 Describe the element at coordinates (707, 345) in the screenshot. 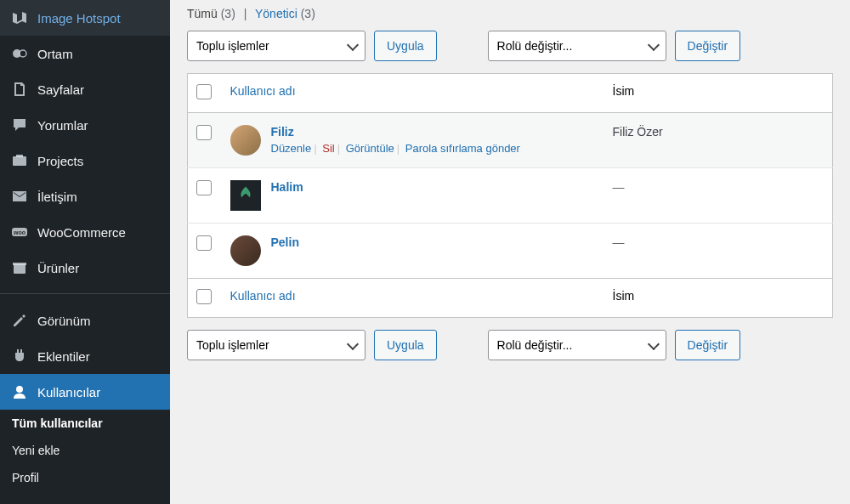

I see `change-button-bottom: Değiştir` at that location.